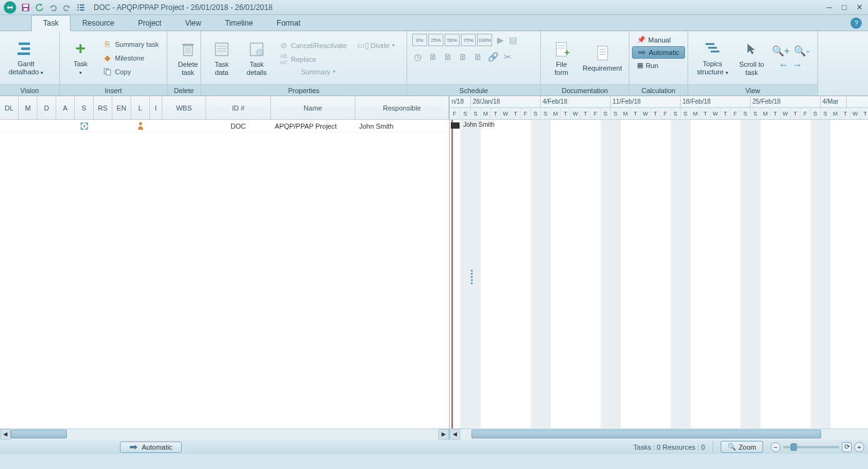 The image size is (868, 469). What do you see at coordinates (150, 22) in the screenshot?
I see `tab-project: Project` at bounding box center [150, 22].